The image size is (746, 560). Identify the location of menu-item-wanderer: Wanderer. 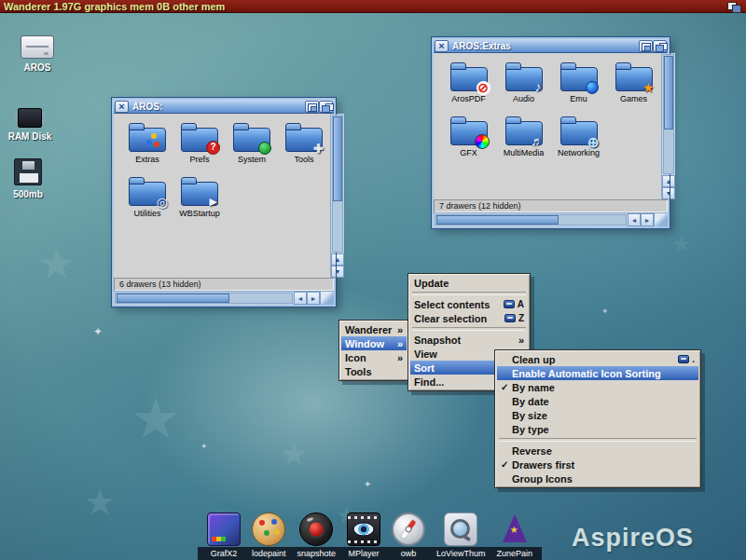
(374, 330).